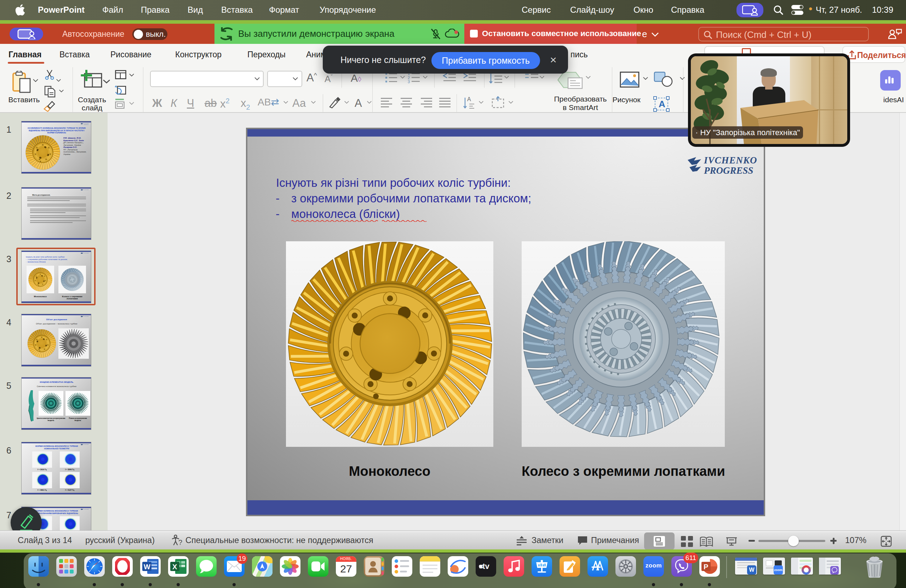 The height and width of the screenshot is (588, 906). What do you see at coordinates (175, 567) in the screenshot?
I see `svg-text: X` at bounding box center [175, 567].